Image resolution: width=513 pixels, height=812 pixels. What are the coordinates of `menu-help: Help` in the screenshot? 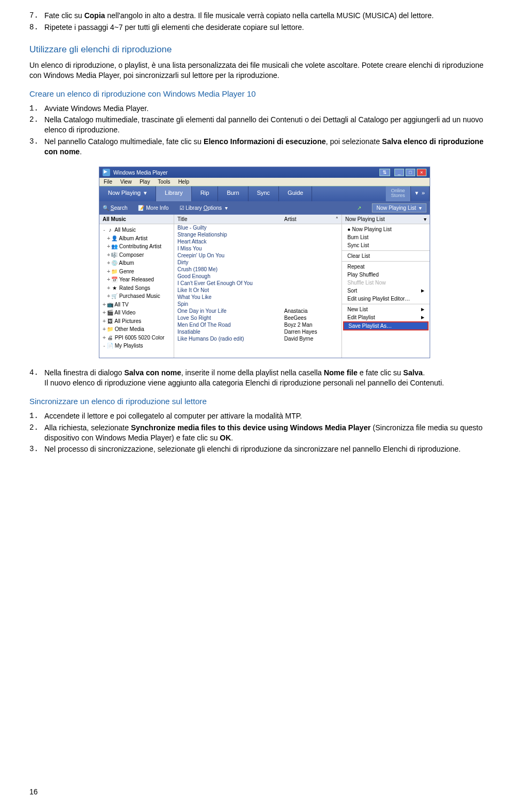 It's located at (184, 182).